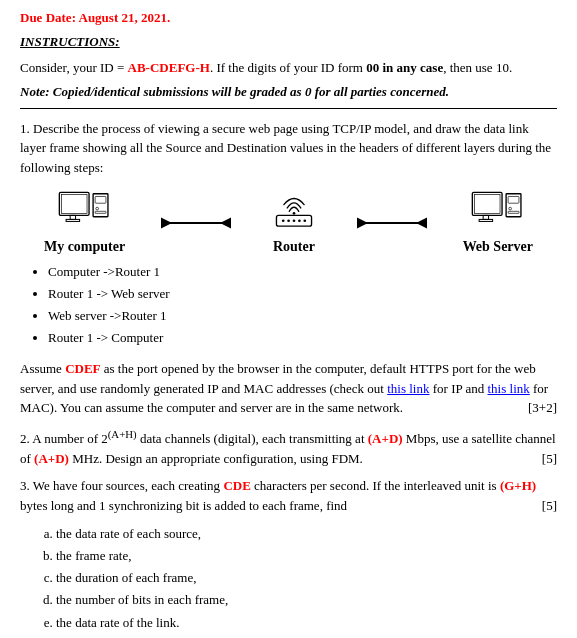 The width and height of the screenshot is (577, 638). What do you see at coordinates (25, 438) in the screenshot?
I see `q2-number: 2.` at bounding box center [25, 438].